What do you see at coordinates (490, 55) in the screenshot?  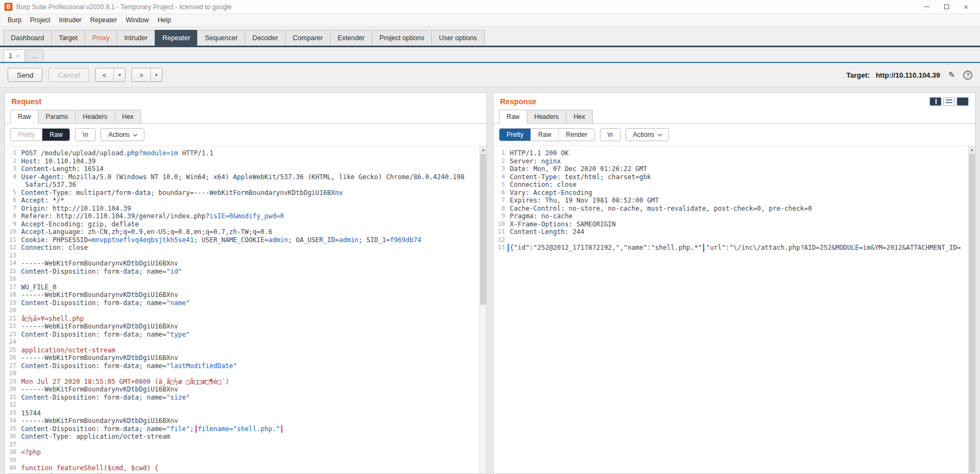 I see `repeater-tab-bar: 1 × ...` at bounding box center [490, 55].